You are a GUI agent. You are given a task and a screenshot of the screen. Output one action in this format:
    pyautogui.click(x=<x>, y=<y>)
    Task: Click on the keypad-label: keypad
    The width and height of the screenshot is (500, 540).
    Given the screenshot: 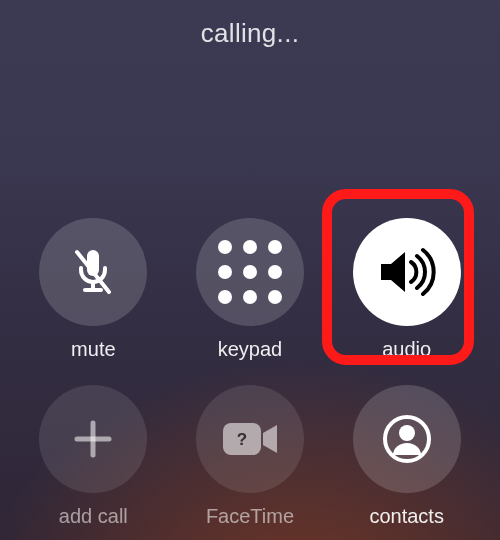 What is the action you would take?
    pyautogui.click(x=250, y=350)
    